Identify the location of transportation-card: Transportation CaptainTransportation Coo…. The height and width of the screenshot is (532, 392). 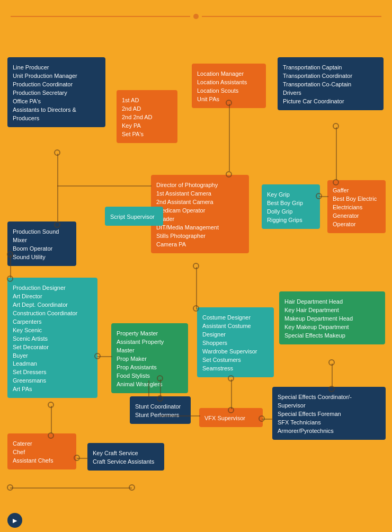
(331, 84).